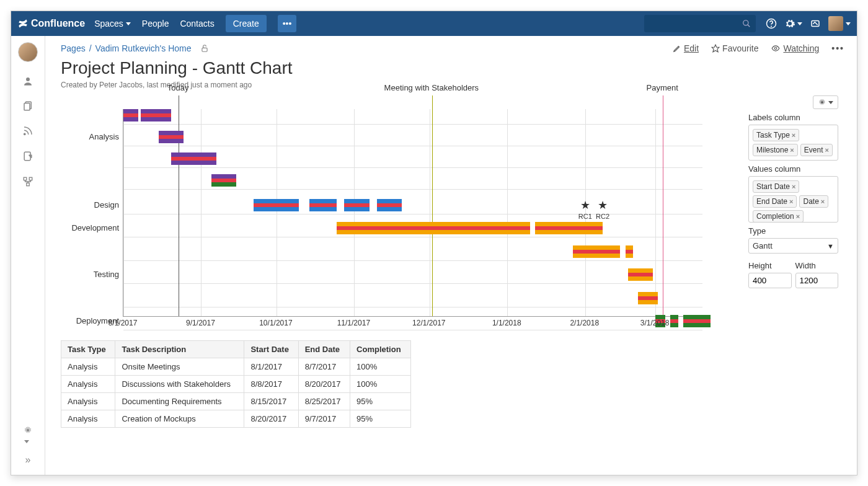 The height and width of the screenshot is (486, 868). I want to click on table-row: AnalysisDiscussions with Stakeholders8/8…, so click(236, 384).